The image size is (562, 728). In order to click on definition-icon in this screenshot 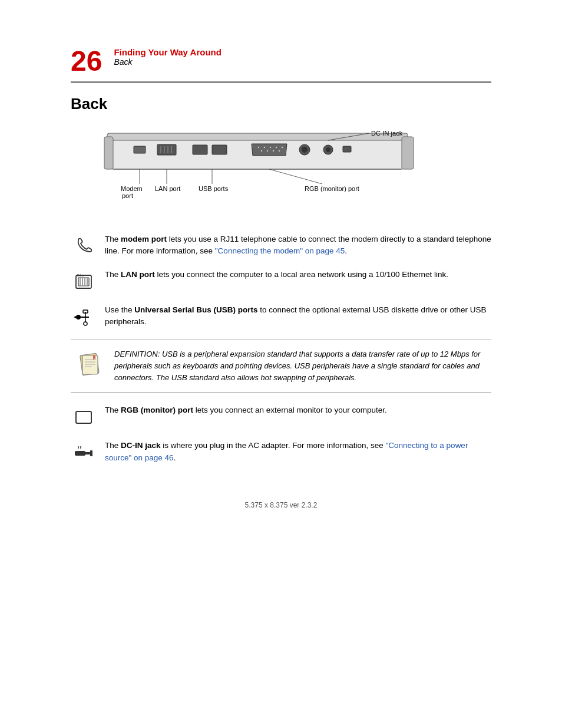, I will do `click(88, 364)`.